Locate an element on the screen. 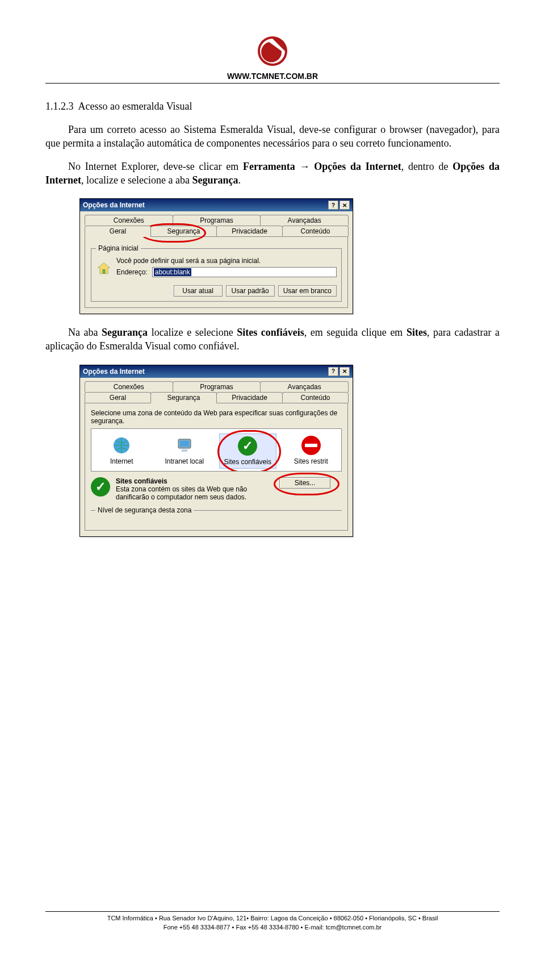 The width and height of the screenshot is (545, 980). logo-icon is located at coordinates (272, 51).